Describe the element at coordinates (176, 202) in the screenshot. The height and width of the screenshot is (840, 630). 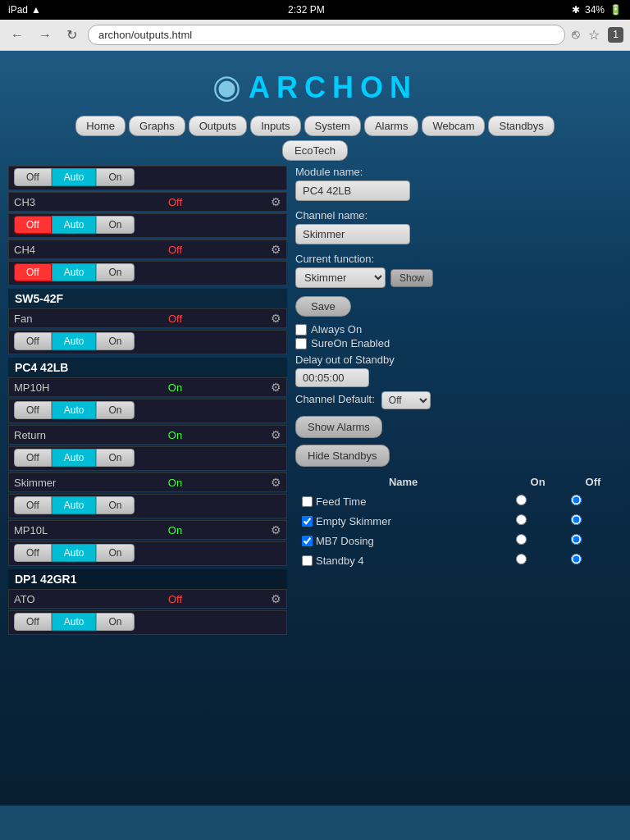
I see `channel-status-ch3: Off` at that location.